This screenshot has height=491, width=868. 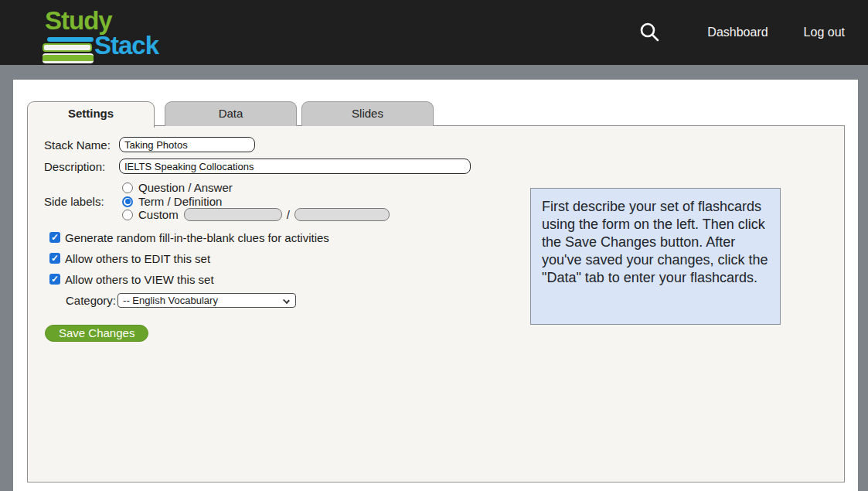 What do you see at coordinates (150, 145) in the screenshot?
I see `stack-name-row: Stack Name:` at bounding box center [150, 145].